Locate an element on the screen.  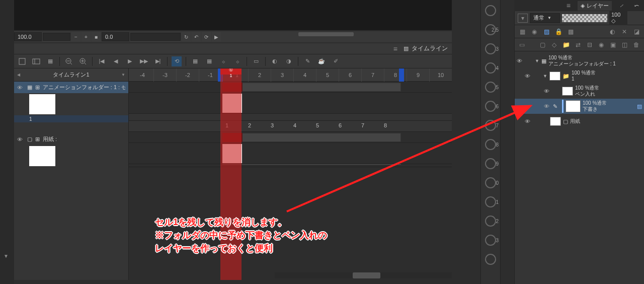
skip-button: ▶ is located at coordinates (216, 37).